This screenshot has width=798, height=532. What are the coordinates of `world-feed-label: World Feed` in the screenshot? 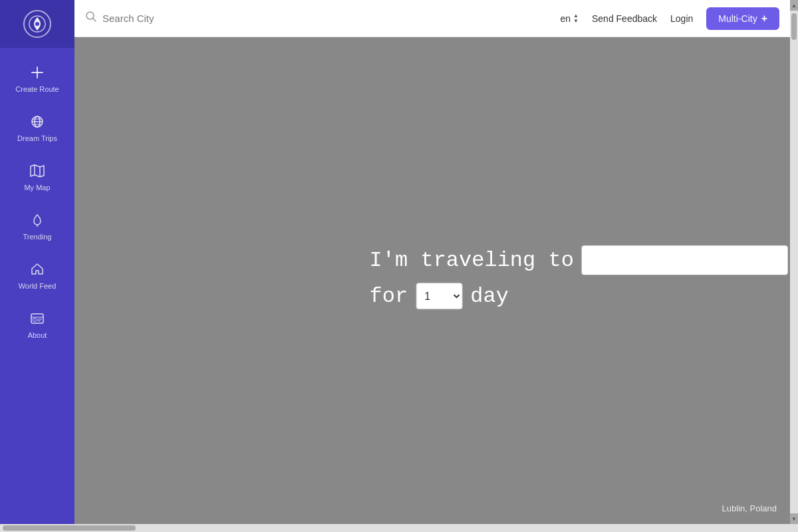 It's located at (37, 286).